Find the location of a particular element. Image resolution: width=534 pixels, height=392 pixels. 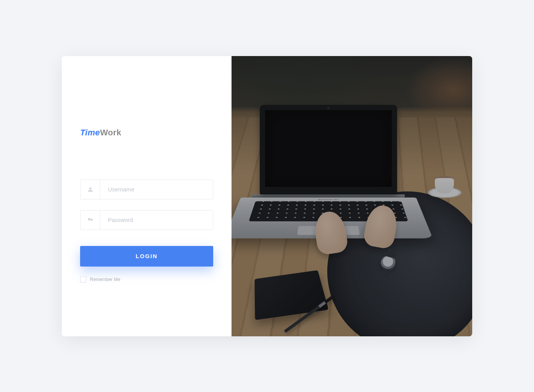

remember-me-checkbox is located at coordinates (83, 280).